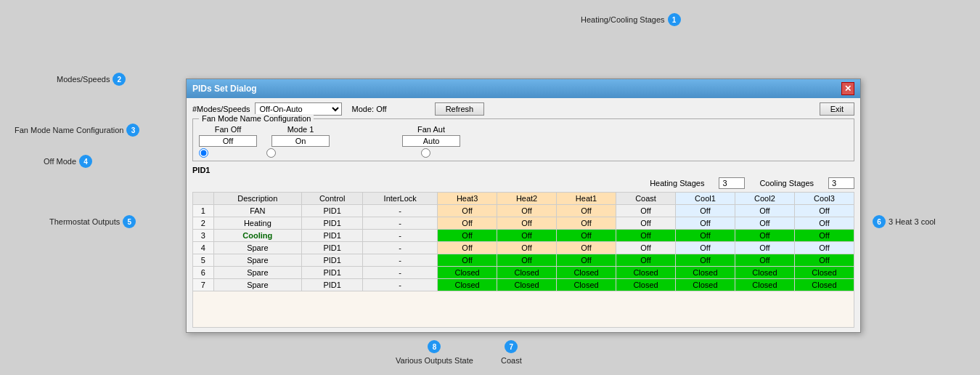 This screenshot has height=375, width=980. I want to click on table-row: 1FANPID1-OffOffOffOffOffOffOff, so click(524, 211).